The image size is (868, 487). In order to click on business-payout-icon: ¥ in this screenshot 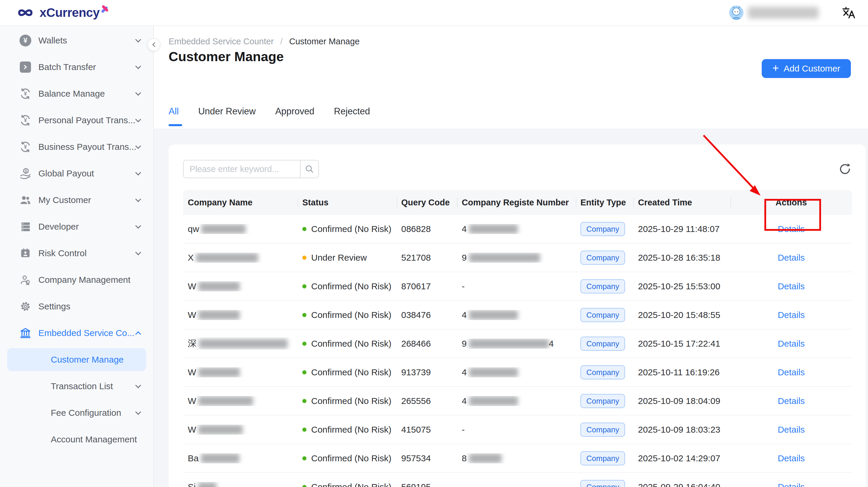, I will do `click(26, 147)`.